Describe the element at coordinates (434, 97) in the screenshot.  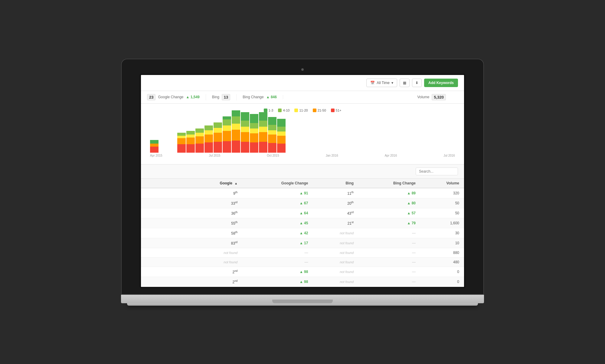
I see `volume-stat: Volume 5,320` at that location.